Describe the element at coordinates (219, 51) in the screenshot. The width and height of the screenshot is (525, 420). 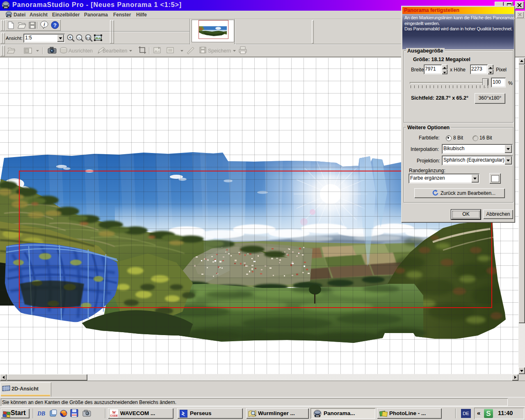
I see `svg-text: Speichern` at that location.